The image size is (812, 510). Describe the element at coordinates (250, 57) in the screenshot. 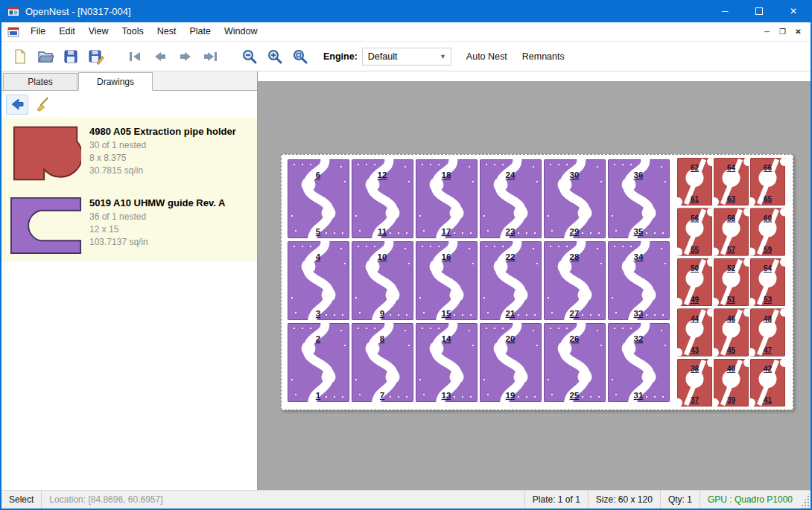

I see `zoom-out-button` at that location.